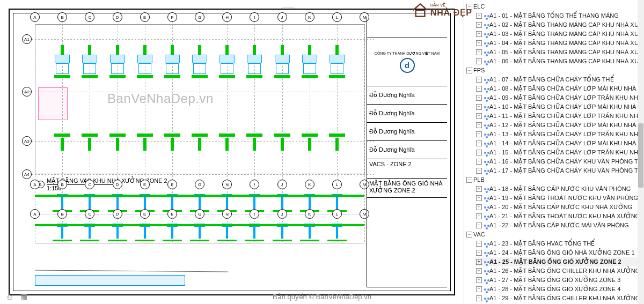  What do you see at coordinates (559, 262) in the screenshot?
I see `tree-sheet-item: +A1 - 25 - MẶT BẰNG ỐNG GIÓ XƯỞNG ZONE 2` at bounding box center [559, 262].